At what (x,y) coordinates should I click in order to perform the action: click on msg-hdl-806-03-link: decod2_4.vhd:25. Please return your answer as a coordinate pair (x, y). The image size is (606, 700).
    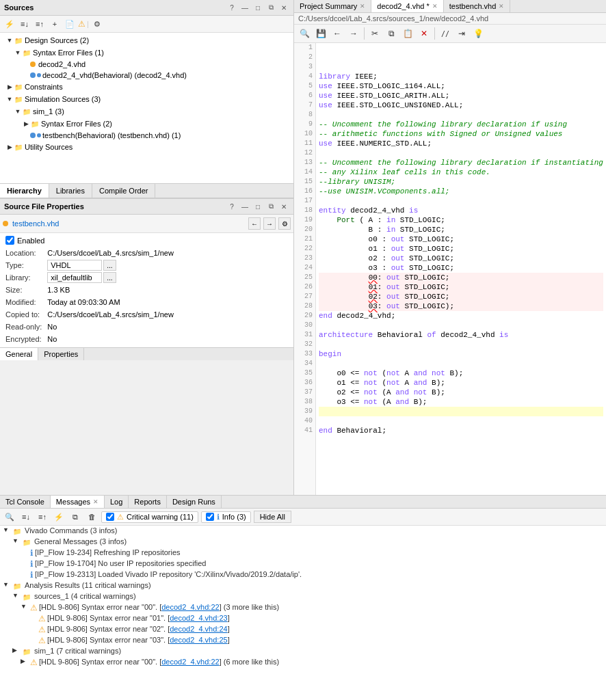
    Looking at the image, I should click on (198, 640).